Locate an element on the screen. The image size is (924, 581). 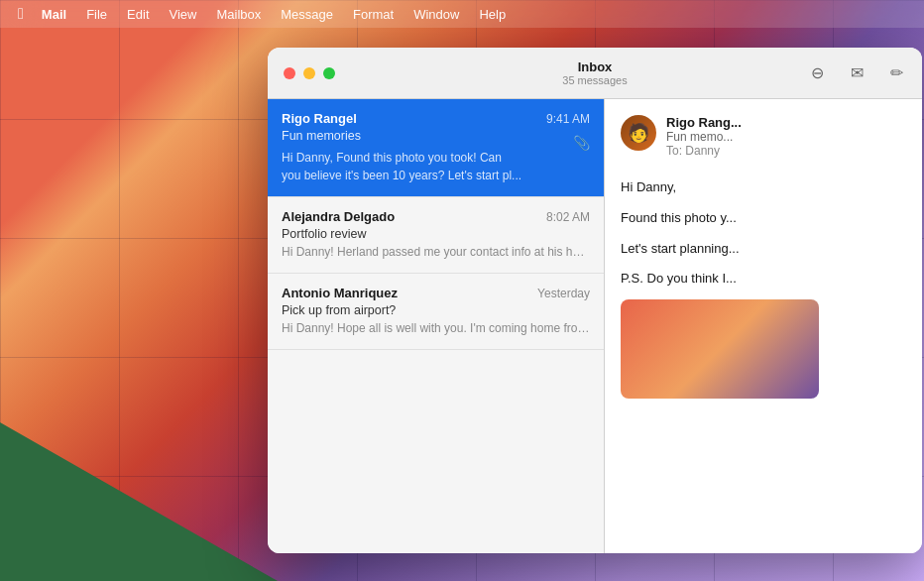
menubar-edit: Edit is located at coordinates (138, 14).